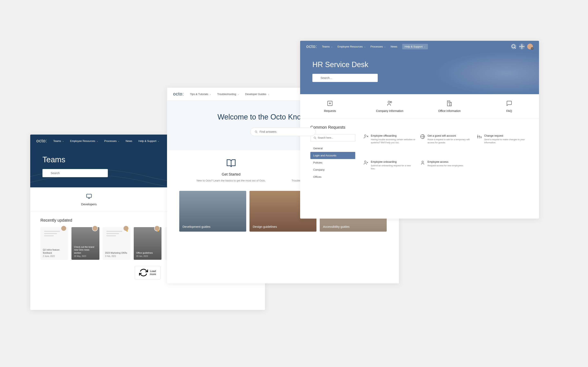 The height and width of the screenshot is (367, 588). Describe the element at coordinates (450, 136) in the screenshot. I see `request-title: Get a guest wifi account` at that location.